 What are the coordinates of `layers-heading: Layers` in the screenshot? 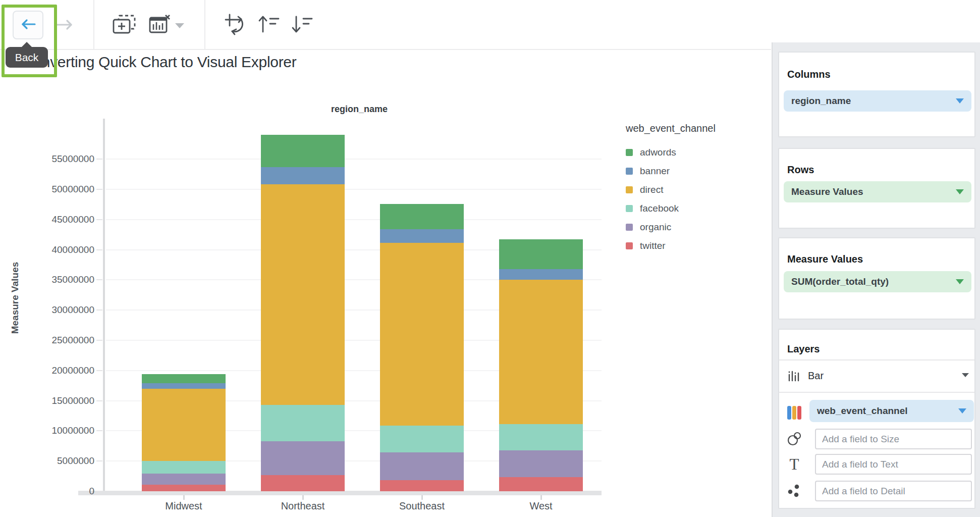 It's located at (803, 349).